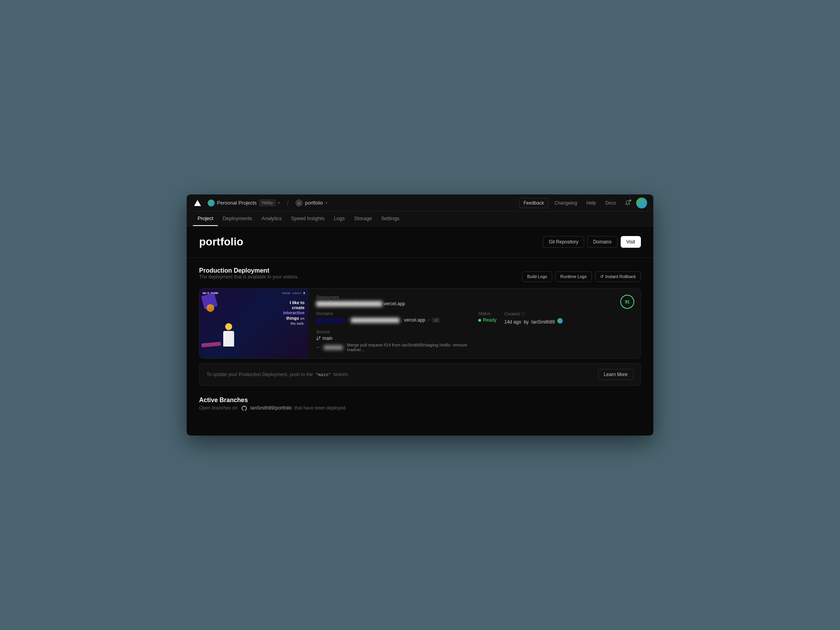 The height and width of the screenshot is (630, 840). Describe the element at coordinates (394, 347) in the screenshot. I see `commit-line: ████████ Merge pull request #14 from Ian…` at that location.